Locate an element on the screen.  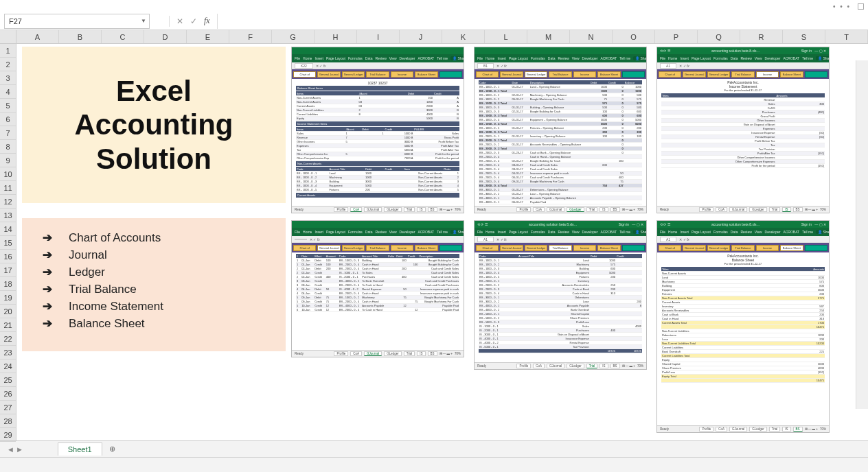
feature-item: ➔Chart of Accounts is located at coordinates (154, 237).